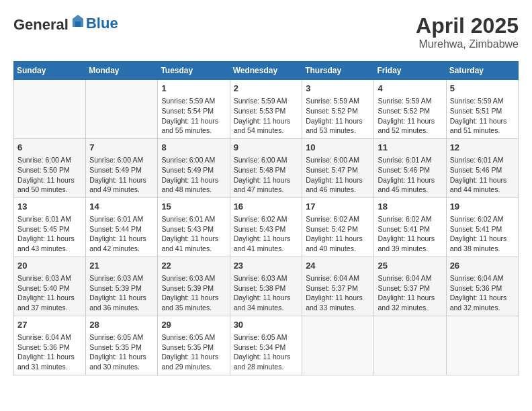  I want to click on day-info: Sunrise: 5:59 AM Sunset: 5:54 PM Dayligh…, so click(193, 116).